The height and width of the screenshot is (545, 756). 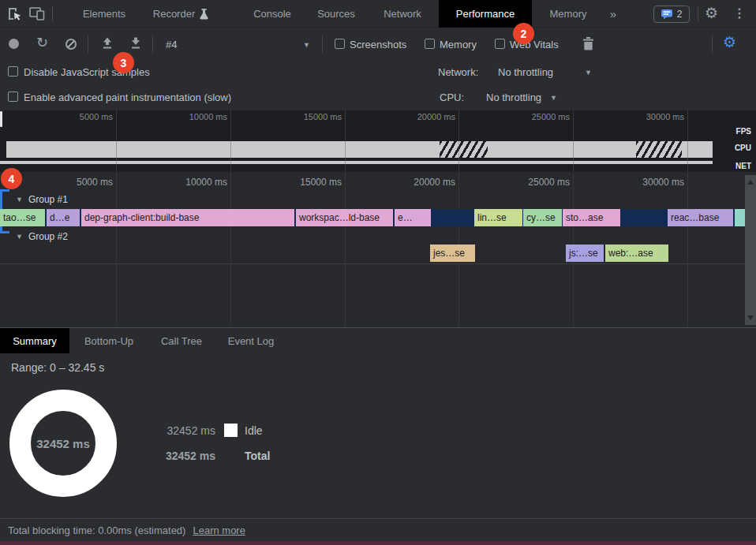 What do you see at coordinates (254, 431) in the screenshot?
I see `legend-idle-label: Idle` at bounding box center [254, 431].